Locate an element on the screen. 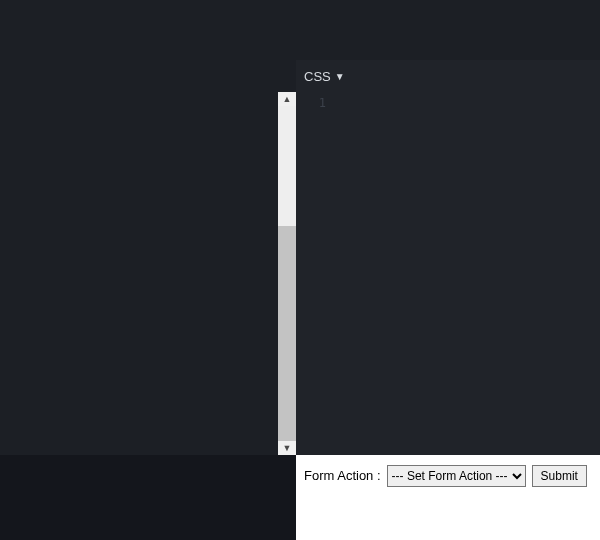  line-gutter: 1 is located at coordinates (316, 274).